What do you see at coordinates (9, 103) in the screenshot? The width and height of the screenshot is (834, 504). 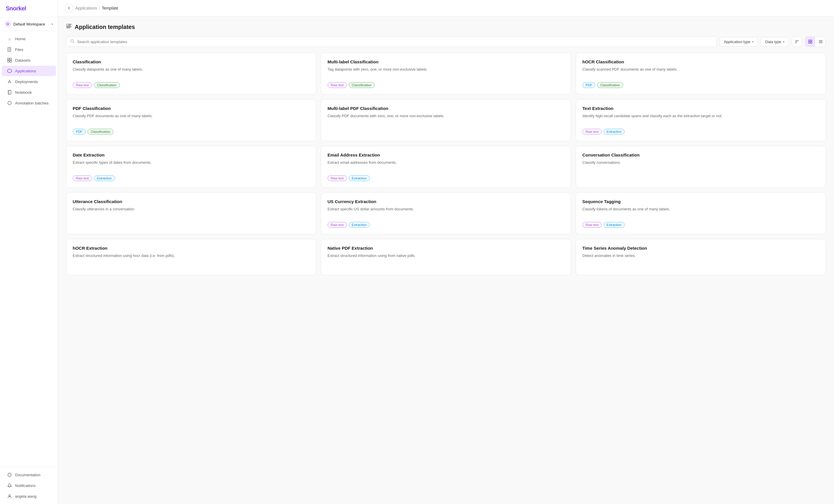 I see `annotation-icon` at bounding box center [9, 103].